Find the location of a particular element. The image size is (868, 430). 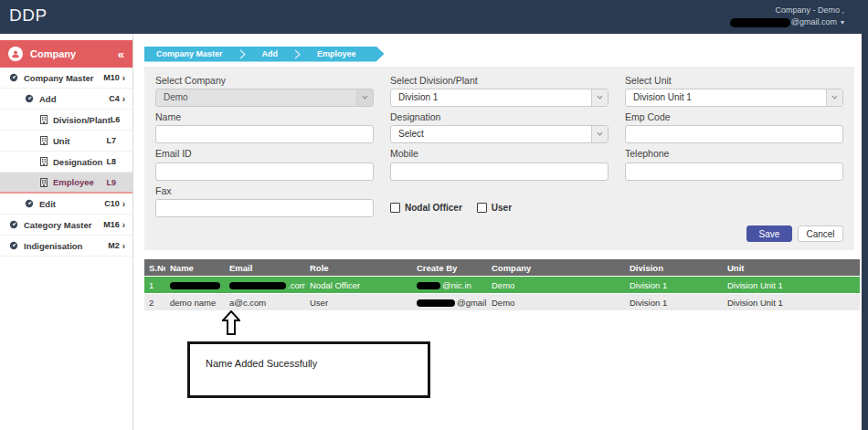

unit-select: Division Unit 1 is located at coordinates (735, 98).